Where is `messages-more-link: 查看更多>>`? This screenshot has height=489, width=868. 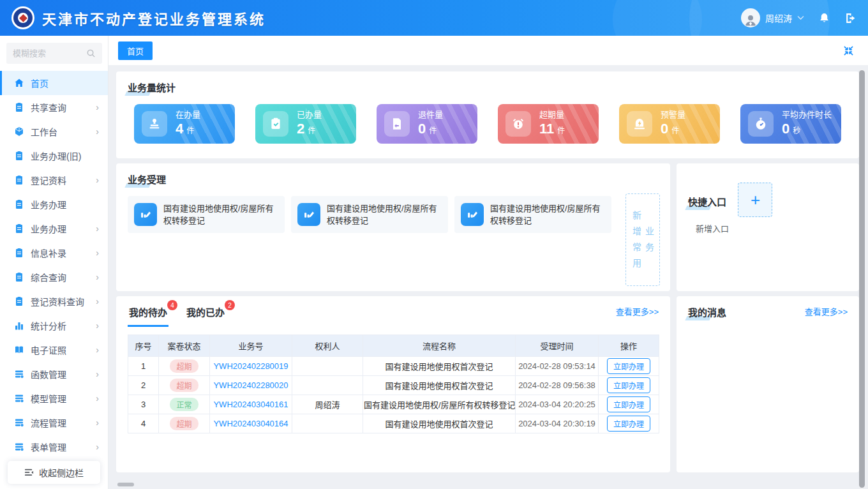 messages-more-link: 查看更多>> is located at coordinates (826, 312).